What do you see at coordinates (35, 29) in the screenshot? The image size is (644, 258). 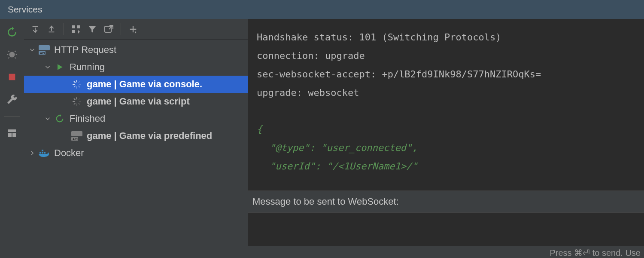 I see `expand-all-icon` at bounding box center [35, 29].